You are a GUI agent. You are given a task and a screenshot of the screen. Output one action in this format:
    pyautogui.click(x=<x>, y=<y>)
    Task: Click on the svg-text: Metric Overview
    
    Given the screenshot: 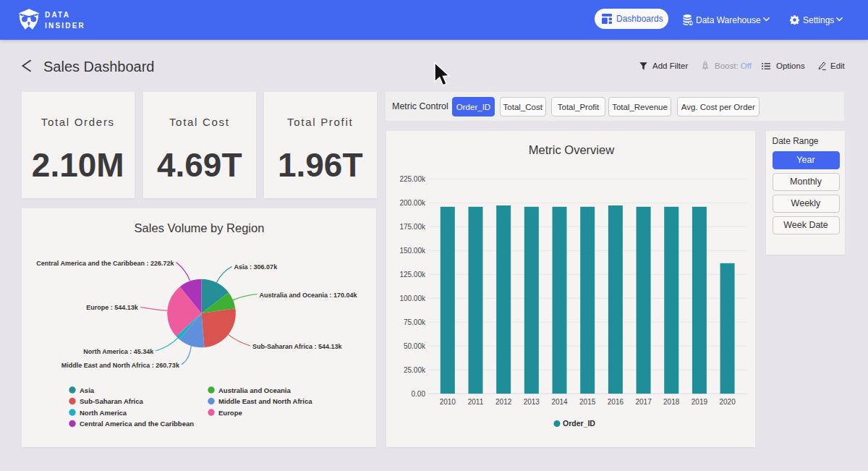 What is the action you would take?
    pyautogui.click(x=571, y=150)
    